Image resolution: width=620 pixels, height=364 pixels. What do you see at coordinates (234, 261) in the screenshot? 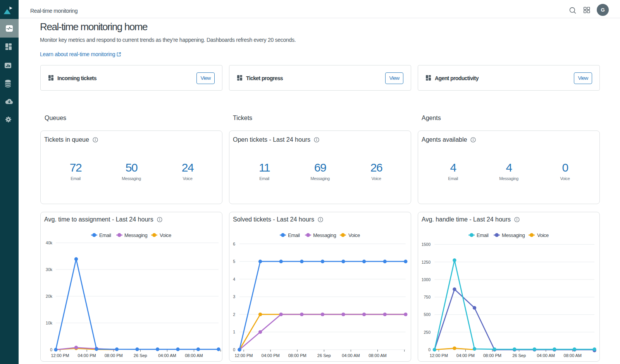
I see `svg-text: 5` at bounding box center [234, 261].